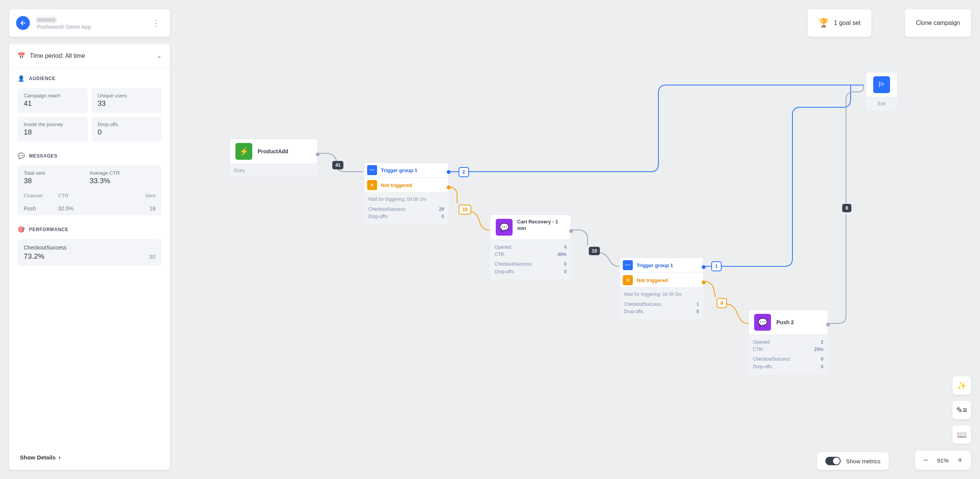 This screenshot has width=980, height=479. Describe the element at coordinates (962, 385) in the screenshot. I see `magic-wand-button: ✨` at that location.